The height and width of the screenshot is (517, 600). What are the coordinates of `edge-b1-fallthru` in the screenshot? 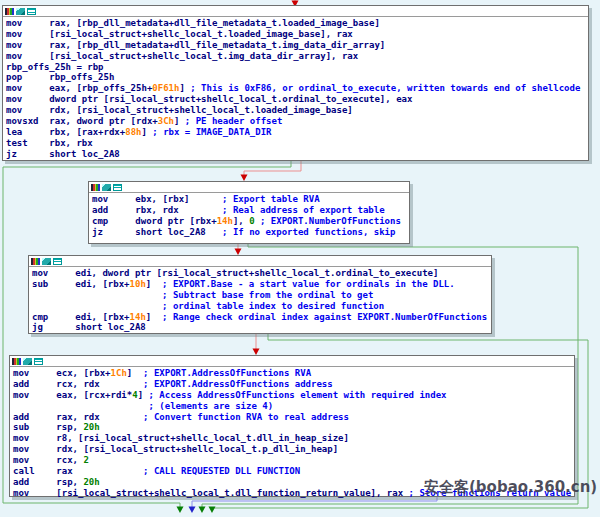 It's located at (272, 168).